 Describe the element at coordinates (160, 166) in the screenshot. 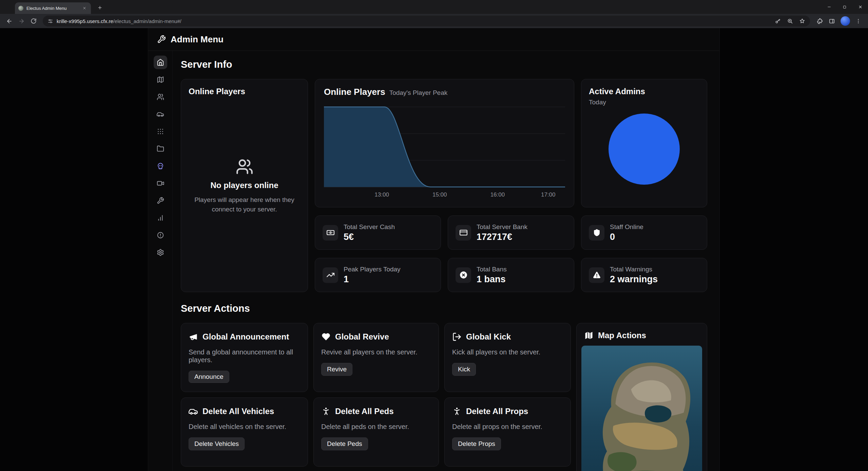

I see `sidebar-skull-button` at that location.